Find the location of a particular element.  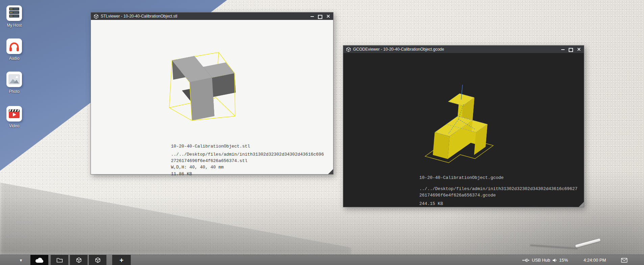

video-clapper-icon is located at coordinates (14, 114).